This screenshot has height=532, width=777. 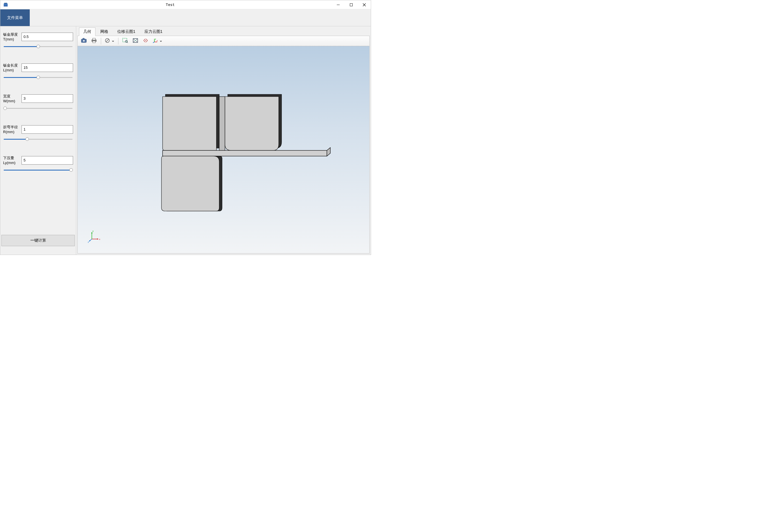 What do you see at coordinates (135, 41) in the screenshot?
I see `fit-view-button` at bounding box center [135, 41].